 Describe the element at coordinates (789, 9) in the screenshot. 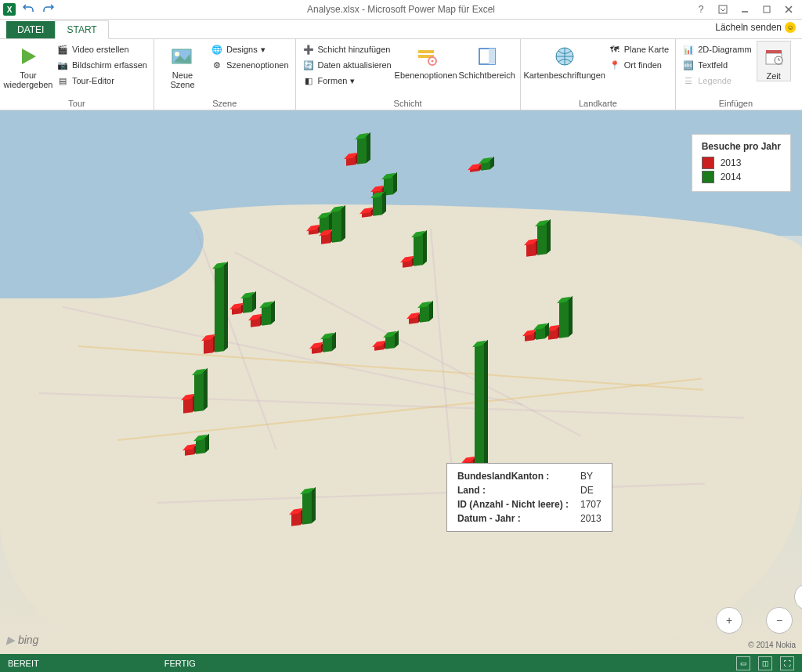

I see `close-button` at that location.